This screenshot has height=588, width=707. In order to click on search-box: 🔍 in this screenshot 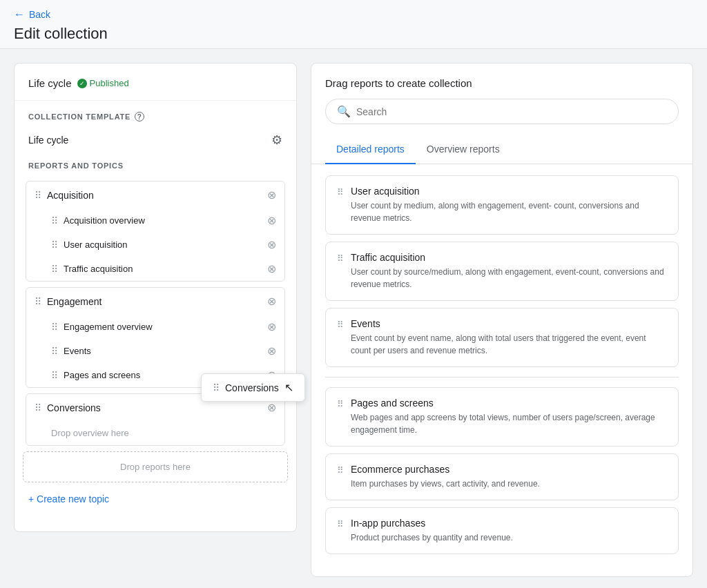, I will do `click(502, 112)`.